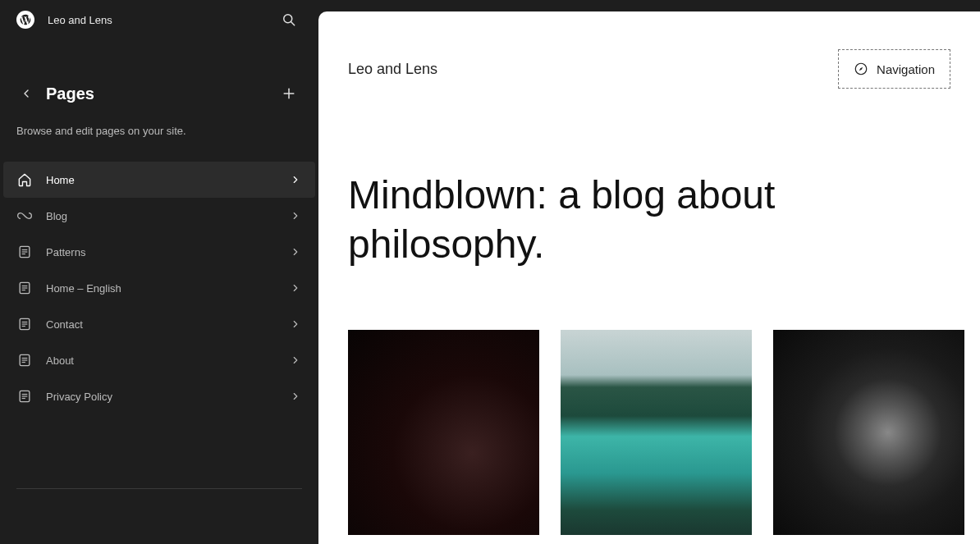  Describe the element at coordinates (25, 180) in the screenshot. I see `home-icon` at that location.